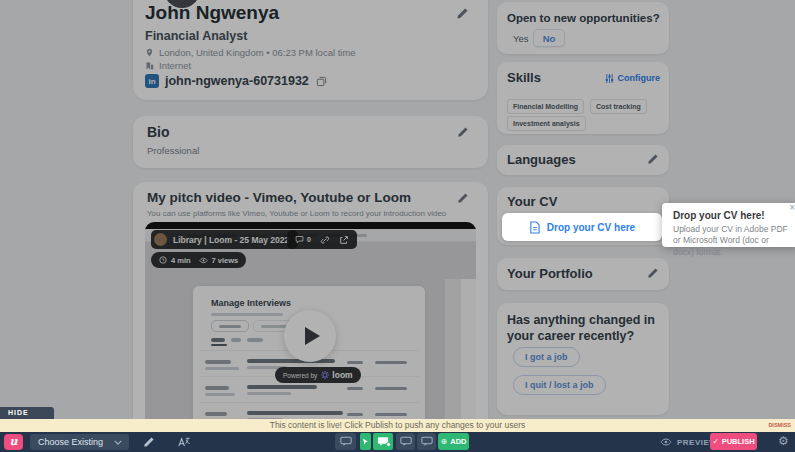  I want to click on chevron-down-icon, so click(118, 442).